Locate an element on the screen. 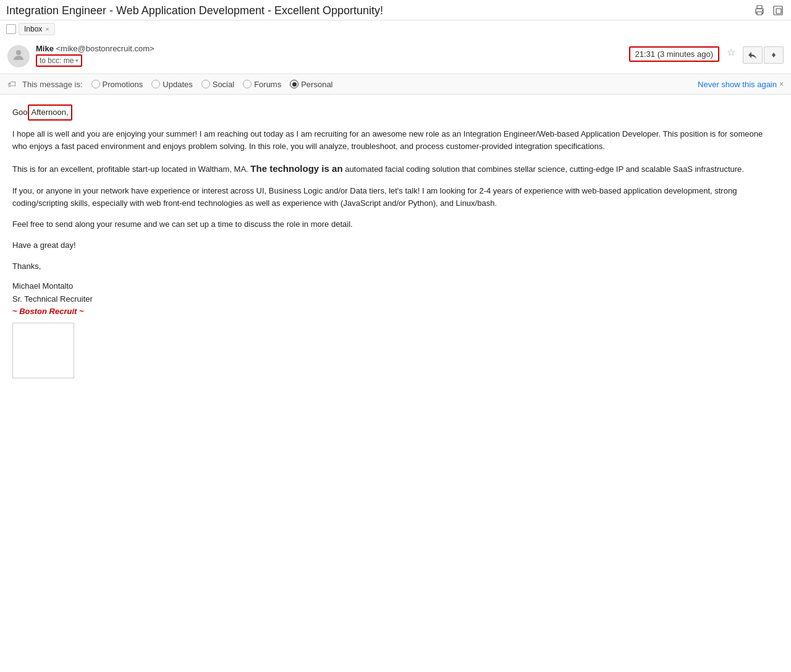 This screenshot has width=791, height=672. greeting-pre: Goo is located at coordinates (20, 113).